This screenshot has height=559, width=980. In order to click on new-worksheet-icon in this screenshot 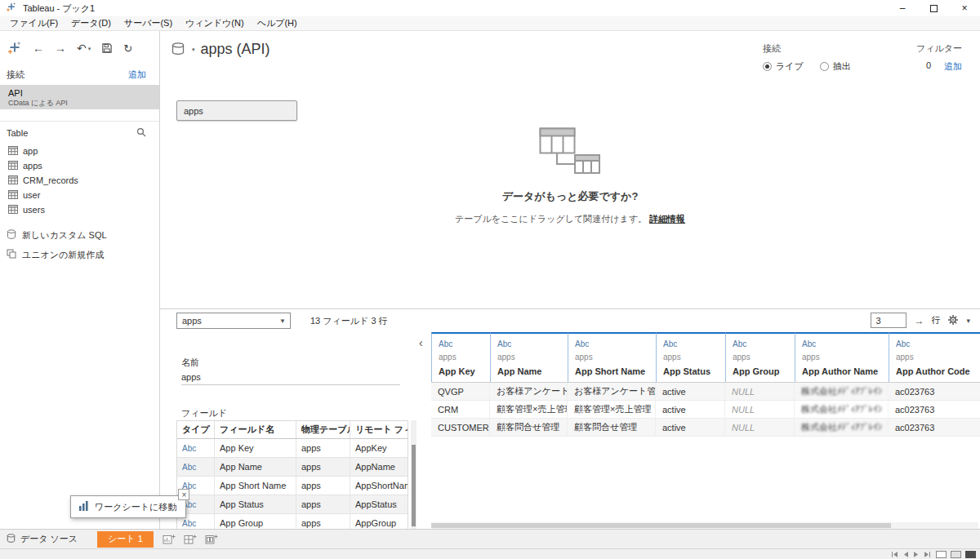, I will do `click(170, 539)`.